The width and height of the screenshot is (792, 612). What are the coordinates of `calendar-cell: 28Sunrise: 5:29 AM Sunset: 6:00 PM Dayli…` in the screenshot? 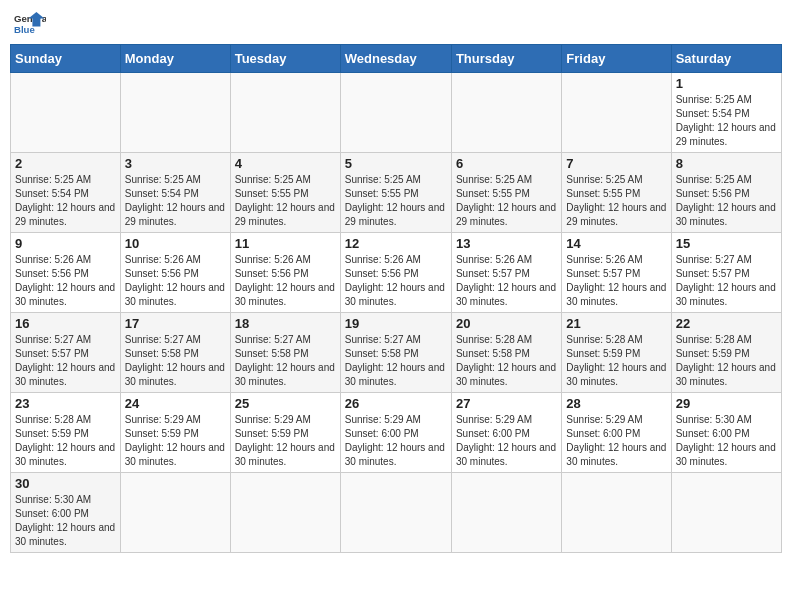 It's located at (616, 433).